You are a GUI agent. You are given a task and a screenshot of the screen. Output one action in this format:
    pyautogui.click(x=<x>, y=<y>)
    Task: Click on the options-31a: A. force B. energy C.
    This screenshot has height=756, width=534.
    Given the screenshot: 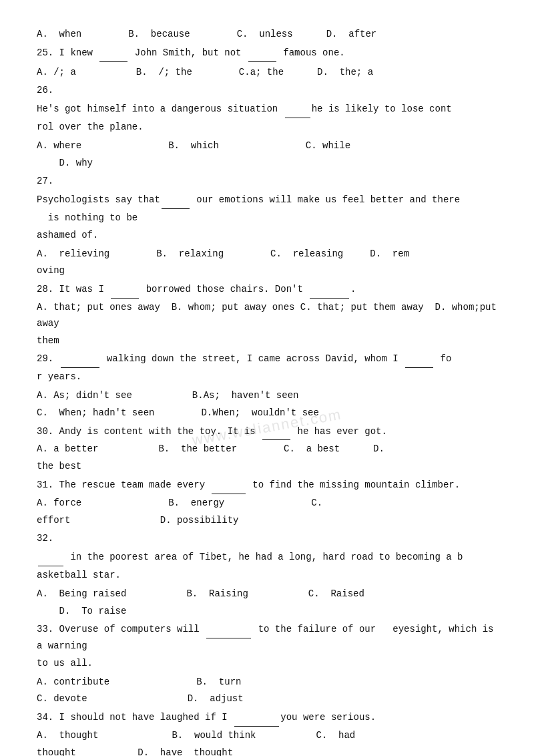 What is the action you would take?
    pyautogui.click(x=267, y=504)
    